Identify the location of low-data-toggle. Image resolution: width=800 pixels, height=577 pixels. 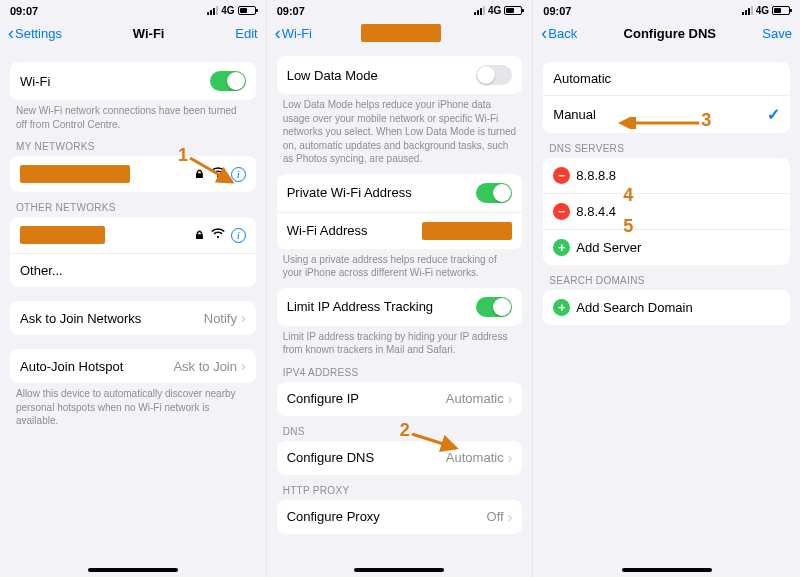
(494, 75).